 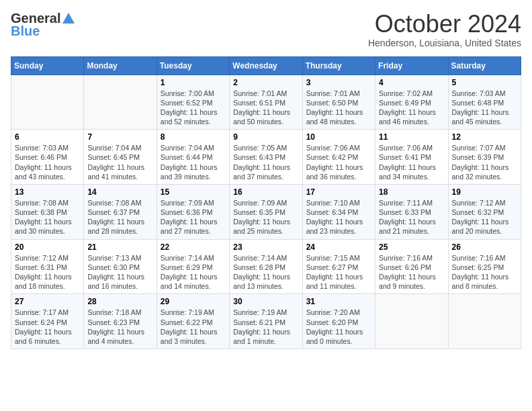 What do you see at coordinates (411, 137) in the screenshot?
I see `day-number: 11` at bounding box center [411, 137].